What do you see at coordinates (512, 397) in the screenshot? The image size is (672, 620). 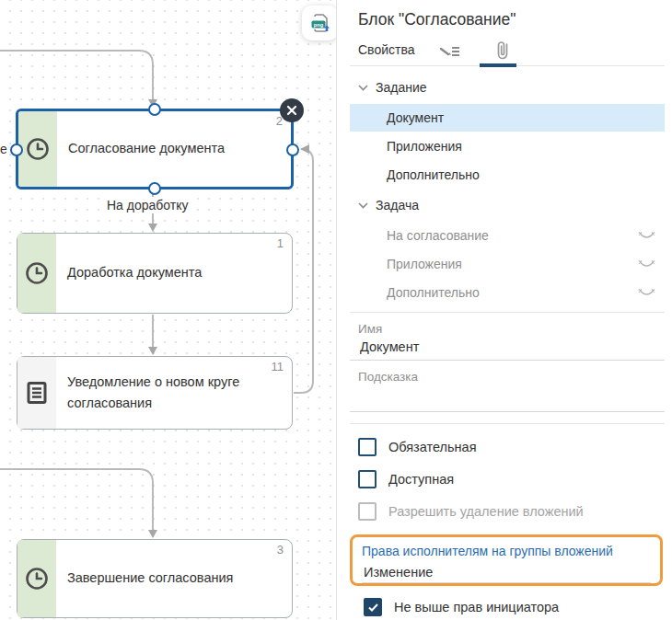 I see `hint-input` at bounding box center [512, 397].